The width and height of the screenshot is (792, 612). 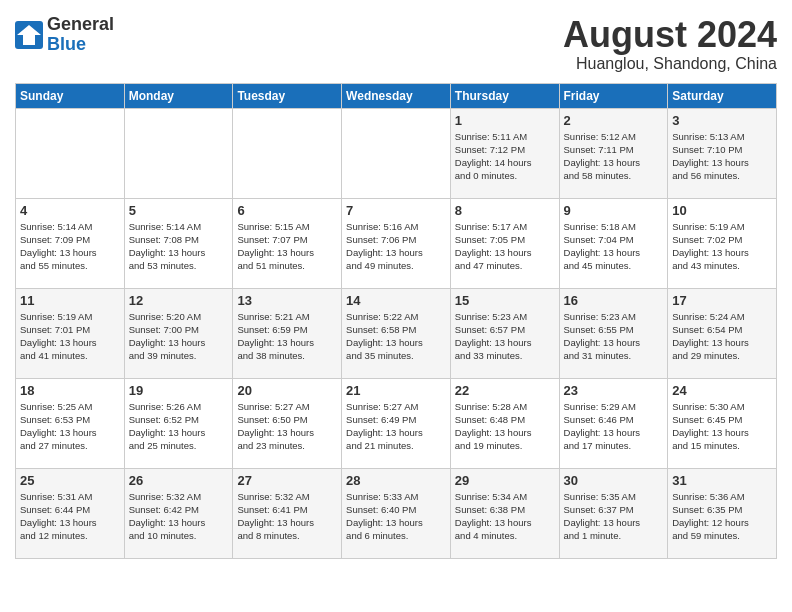 I want to click on day-info: Sunrise: 5:28 AM Sunset: 6:48 PM Dayligh…, so click(x=505, y=426).